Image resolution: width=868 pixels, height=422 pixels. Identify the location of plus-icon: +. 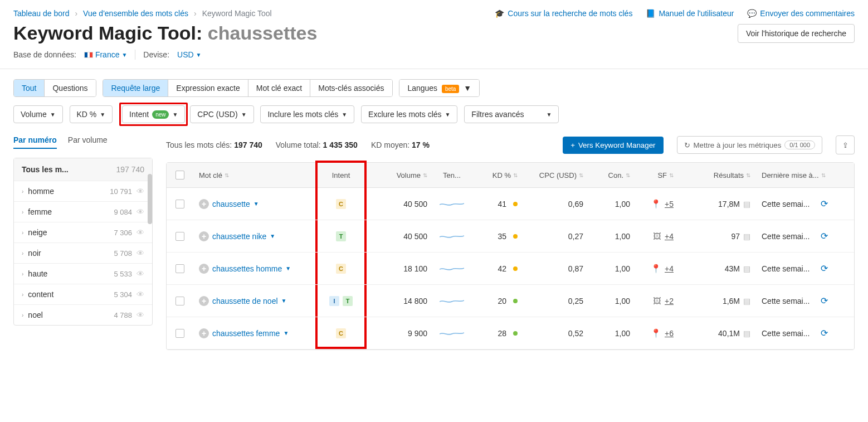
(573, 145).